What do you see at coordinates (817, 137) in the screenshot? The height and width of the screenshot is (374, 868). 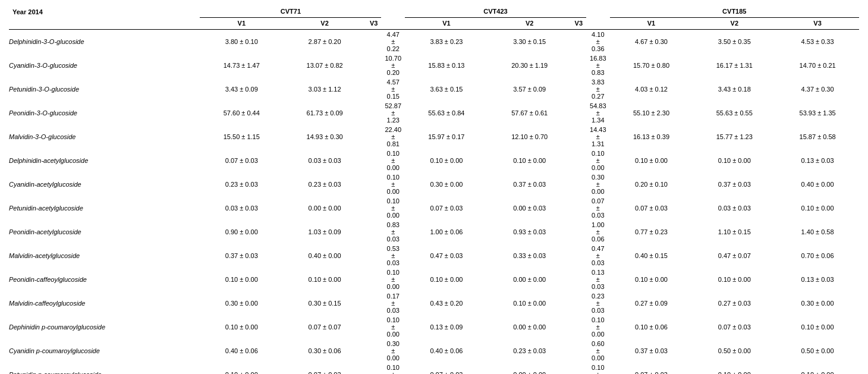 I see `data-cell: 15.87 ± 0.58` at bounding box center [817, 137].